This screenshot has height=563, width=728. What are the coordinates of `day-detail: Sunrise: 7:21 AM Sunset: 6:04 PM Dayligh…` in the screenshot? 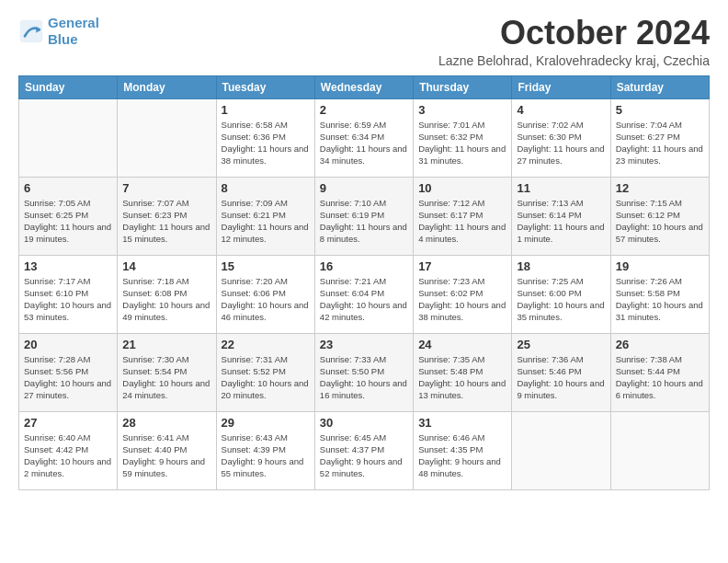 It's located at (364, 300).